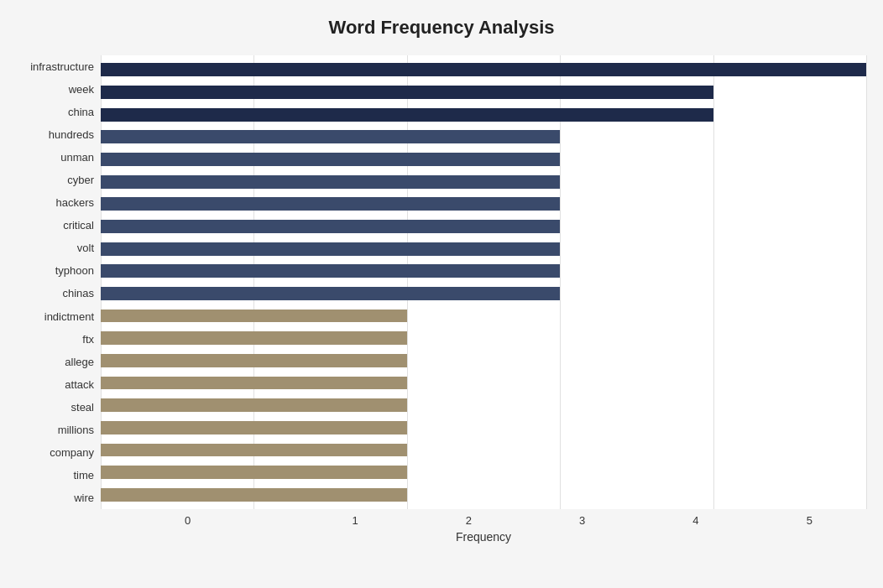 The image size is (883, 588). What do you see at coordinates (75, 271) in the screenshot?
I see `y-label: typhoon` at bounding box center [75, 271].